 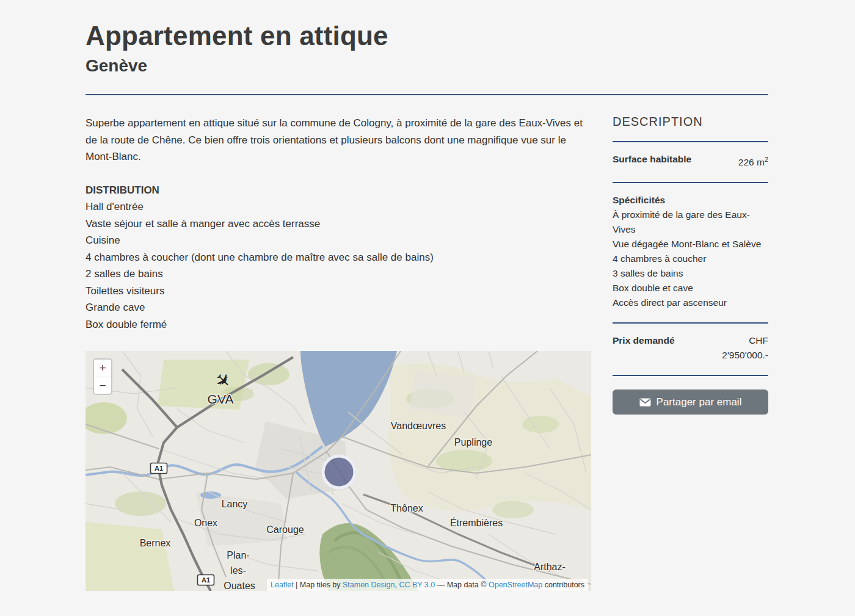 I want to click on zoom-out-button: −, so click(x=103, y=385).